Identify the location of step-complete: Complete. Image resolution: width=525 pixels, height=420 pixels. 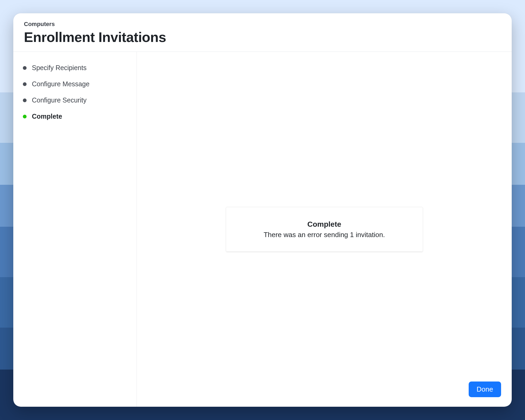
(75, 116).